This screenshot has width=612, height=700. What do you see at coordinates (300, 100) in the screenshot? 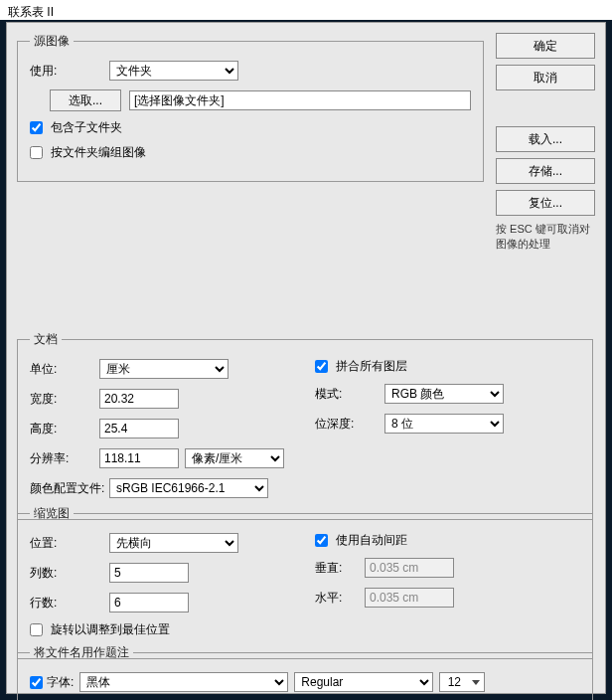
I see `path-input` at bounding box center [300, 100].